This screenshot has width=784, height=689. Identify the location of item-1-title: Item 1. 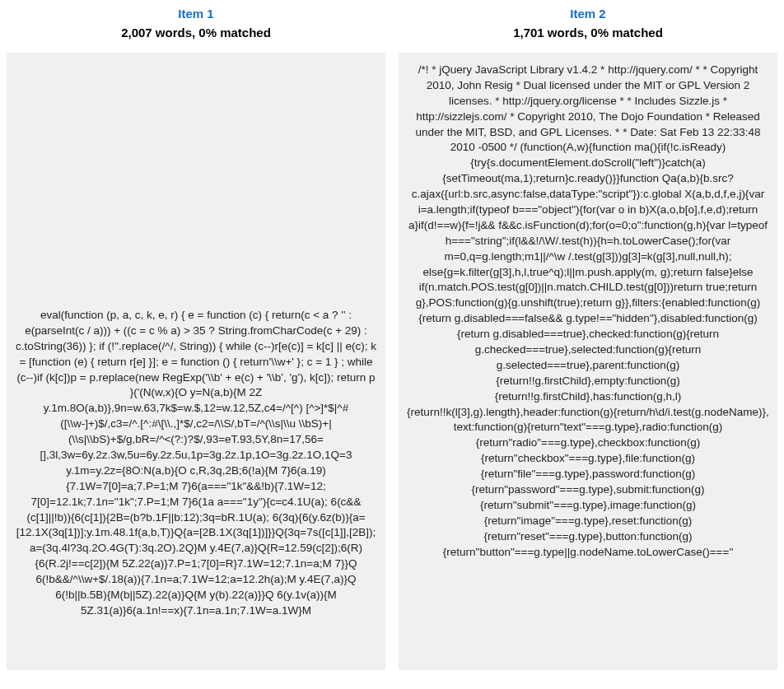
(196, 13).